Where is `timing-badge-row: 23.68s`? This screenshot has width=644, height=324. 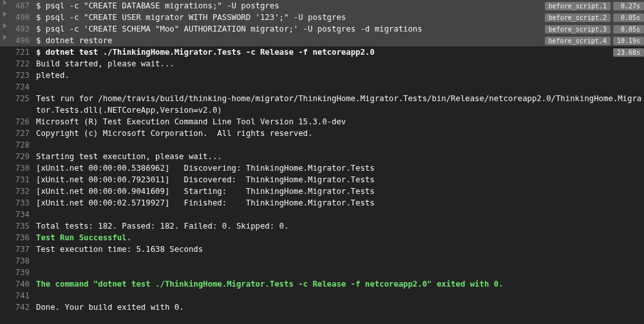 timing-badge-row: 23.68s is located at coordinates (594, 52).